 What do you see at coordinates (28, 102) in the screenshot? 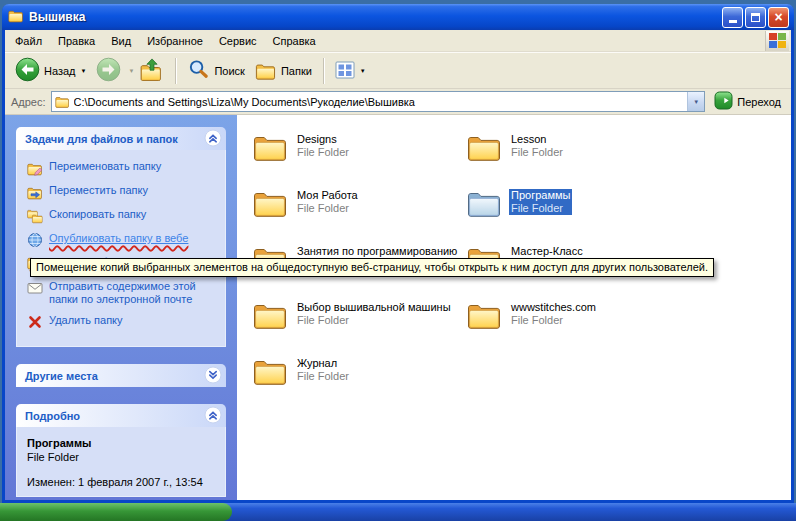
I see `address-label: Адрес:` at bounding box center [28, 102].